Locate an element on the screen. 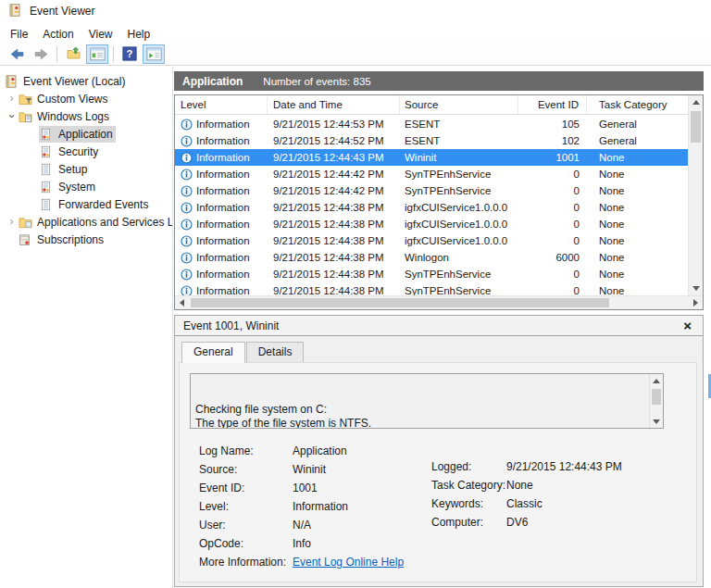 Image resolution: width=711 pixels, height=588 pixels. field-label: OpCode: is located at coordinates (221, 544).